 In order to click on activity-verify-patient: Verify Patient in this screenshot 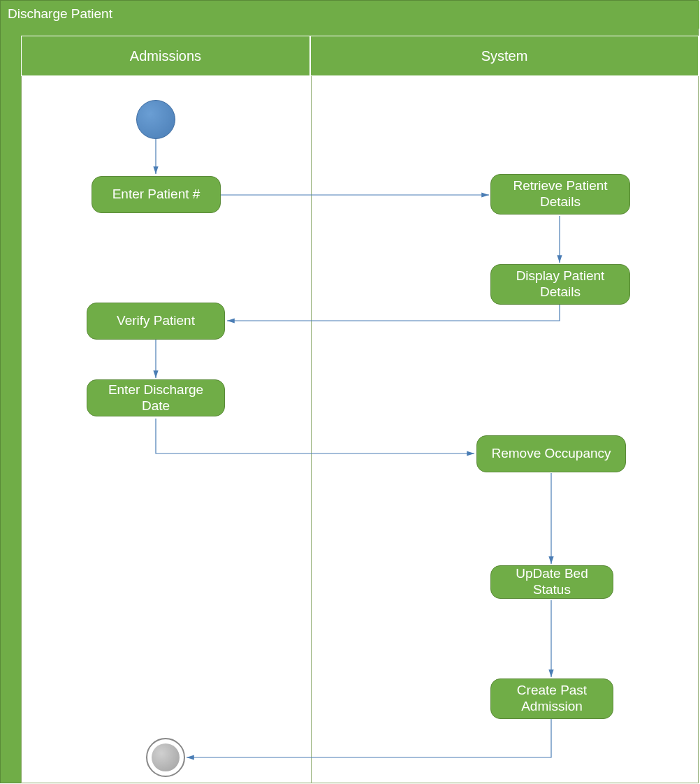, I will do `click(156, 321)`.